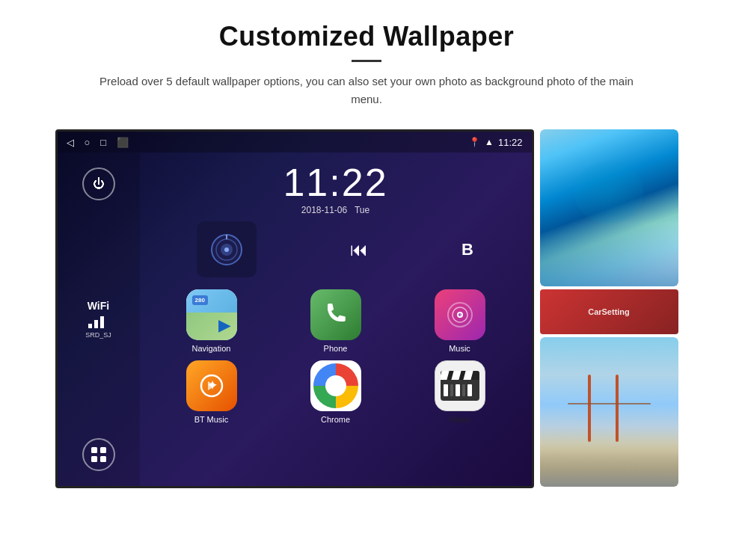 The height and width of the screenshot is (560, 733). Describe the element at coordinates (99, 319) in the screenshot. I see `wifi-widget: WiFi SRD_SJ` at that location.